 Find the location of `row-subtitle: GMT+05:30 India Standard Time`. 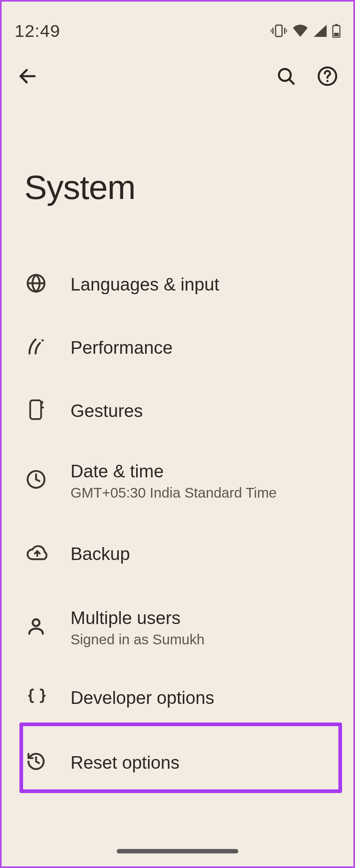

row-subtitle: GMT+05:30 India Standard Time is located at coordinates (206, 493).